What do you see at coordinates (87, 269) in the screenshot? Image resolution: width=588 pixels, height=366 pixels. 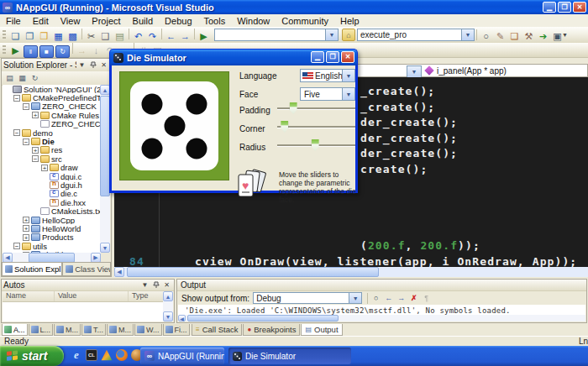 I see `tab-class-view: Class View` at bounding box center [87, 269].